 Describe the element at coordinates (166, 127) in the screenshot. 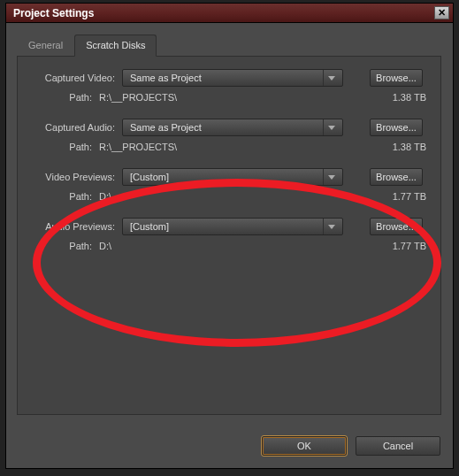

I see `captured-audio-value: Same as Project` at that location.